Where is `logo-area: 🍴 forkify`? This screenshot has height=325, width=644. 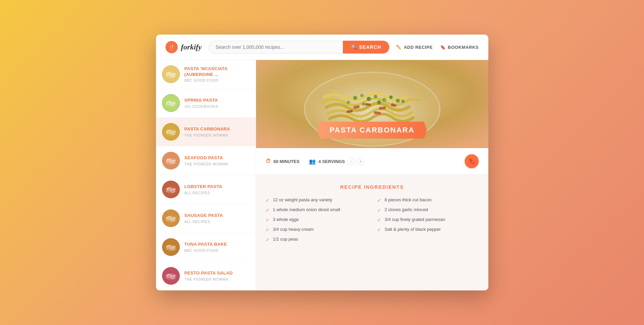 logo-area: 🍴 forkify is located at coordinates (184, 47).